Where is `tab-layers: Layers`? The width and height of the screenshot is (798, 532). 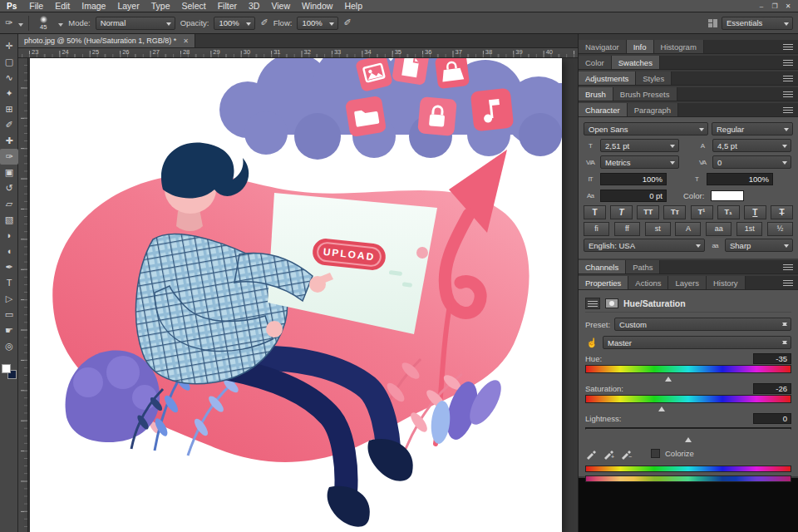 tab-layers: Layers is located at coordinates (687, 283).